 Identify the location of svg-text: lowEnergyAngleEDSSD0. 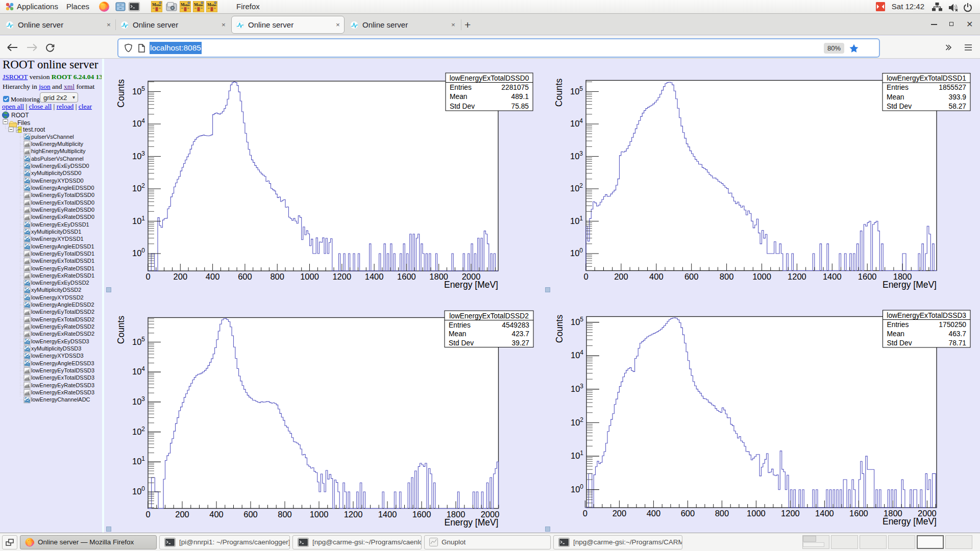
(63, 188).